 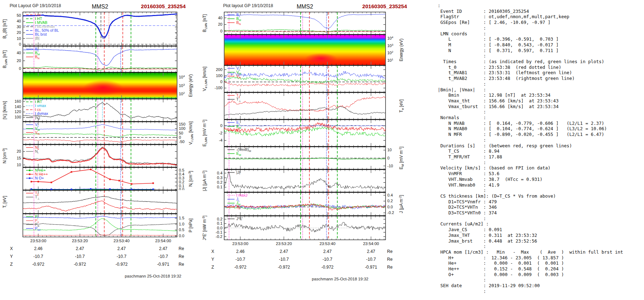 What do you see at coordinates (401, 204) in the screenshot?
I see `svg-text: J [µA m-2]` at bounding box center [401, 204].